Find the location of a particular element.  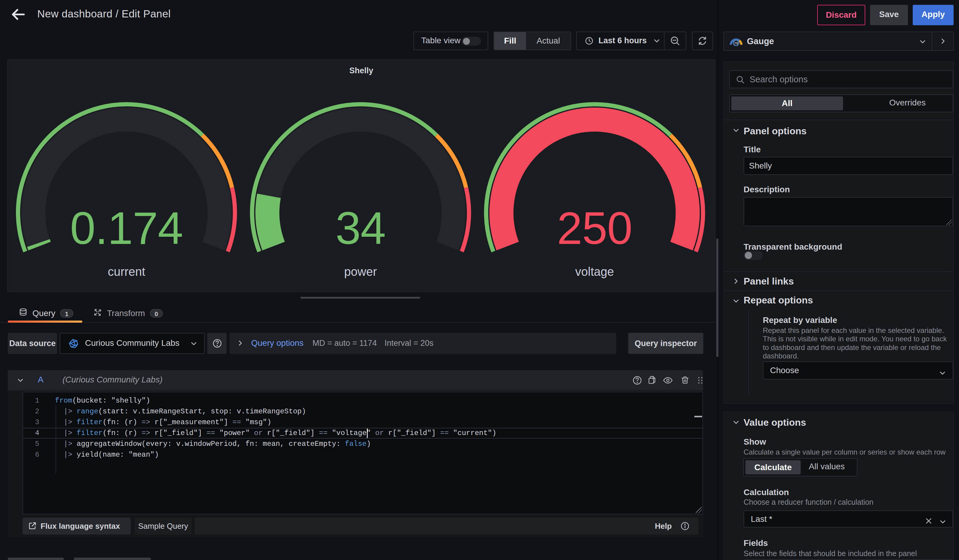

svg-text: 79 is located at coordinates (736, 43).